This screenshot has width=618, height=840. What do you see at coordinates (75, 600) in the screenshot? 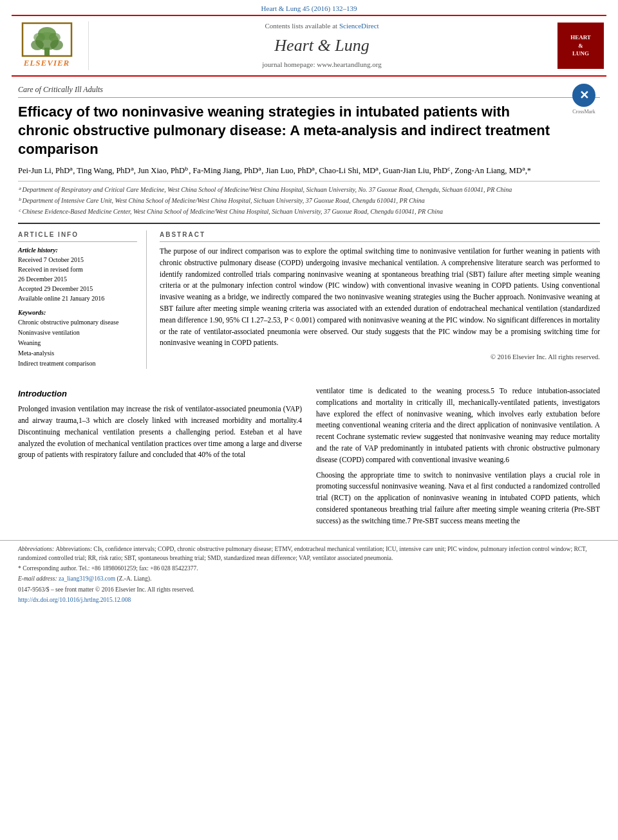
I see `doi-link: http://dx.doi.org/10.1016/j.hrtlng.2015.…` at bounding box center [75, 600].